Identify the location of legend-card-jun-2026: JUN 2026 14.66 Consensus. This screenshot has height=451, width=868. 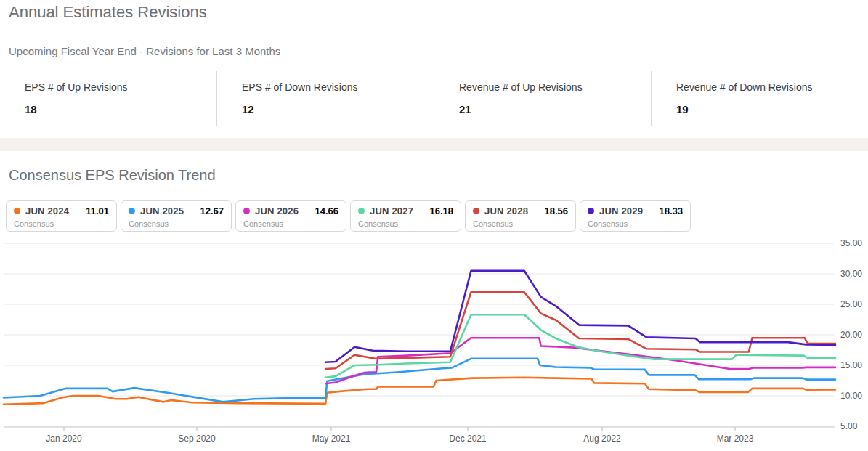
(291, 216).